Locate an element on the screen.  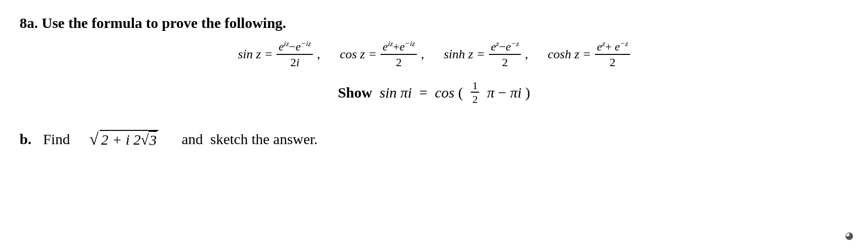
sin-z-label: sin z = is located at coordinates (255, 54).